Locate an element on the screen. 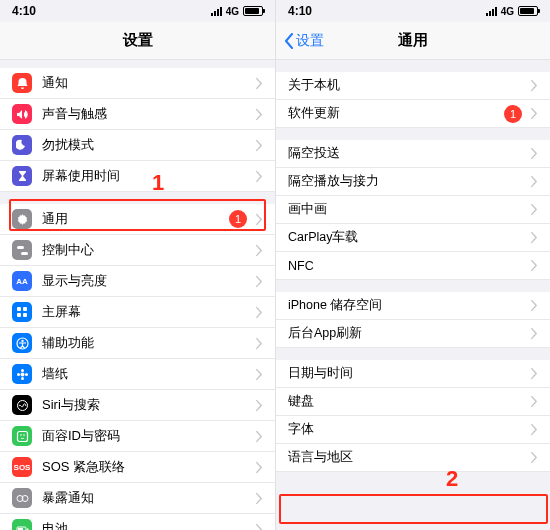 The height and width of the screenshot is (530, 550). bell-icon is located at coordinates (22, 83).